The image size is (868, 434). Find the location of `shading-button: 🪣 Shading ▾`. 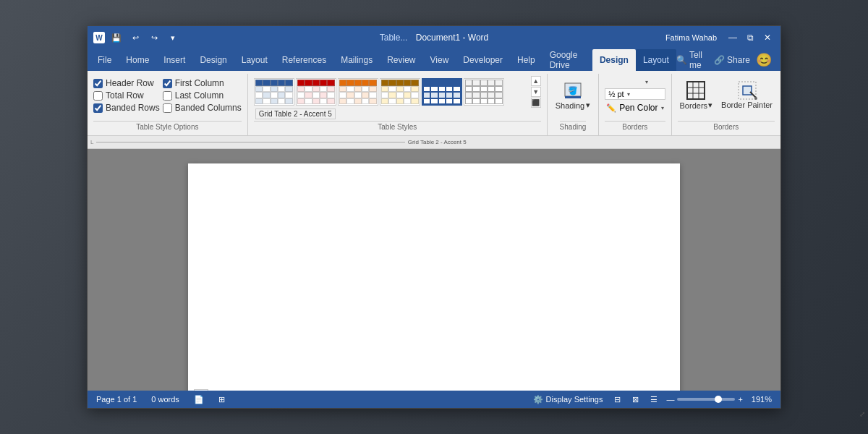

shading-button: 🪣 Shading ▾ is located at coordinates (573, 95).